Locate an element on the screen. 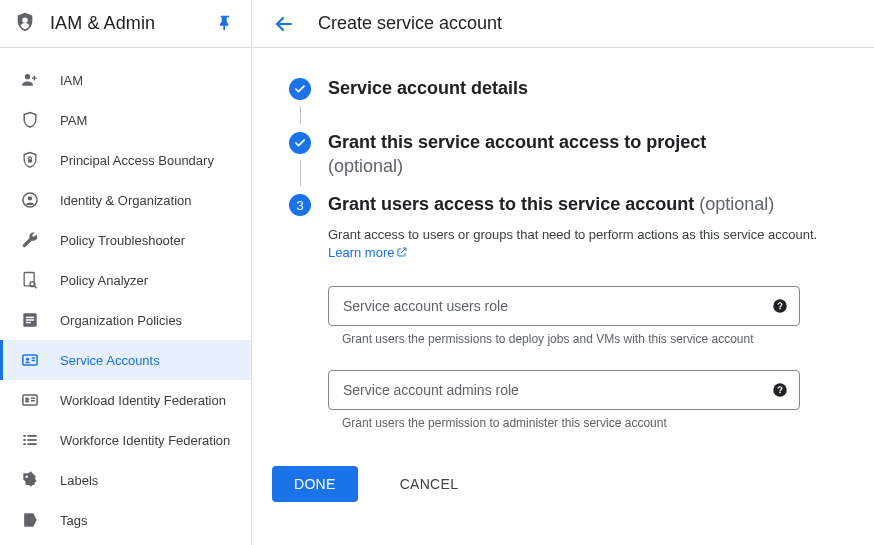 This screenshot has height=545, width=874. page-title: Create service account is located at coordinates (410, 24).